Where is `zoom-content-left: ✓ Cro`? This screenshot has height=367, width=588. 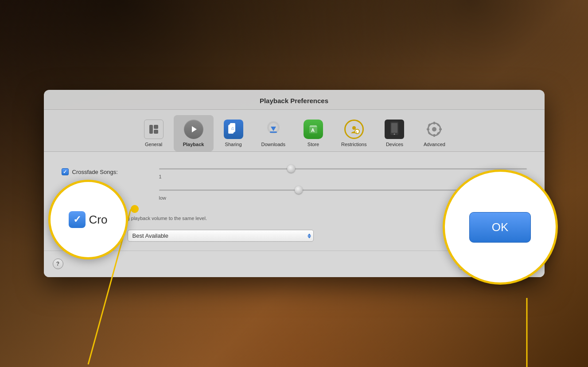 zoom-content-left: ✓ Cro is located at coordinates (88, 220).